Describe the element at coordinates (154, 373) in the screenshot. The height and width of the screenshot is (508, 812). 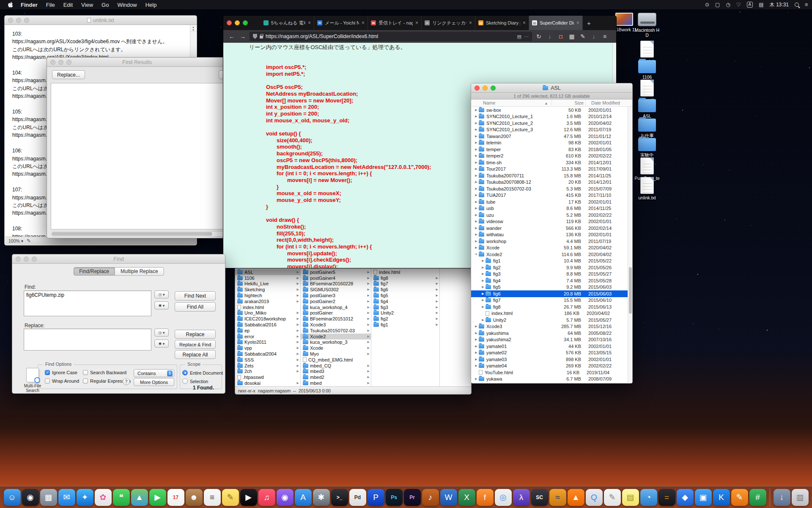
I see `match-type-dropdown: Contains▲▼` at that location.